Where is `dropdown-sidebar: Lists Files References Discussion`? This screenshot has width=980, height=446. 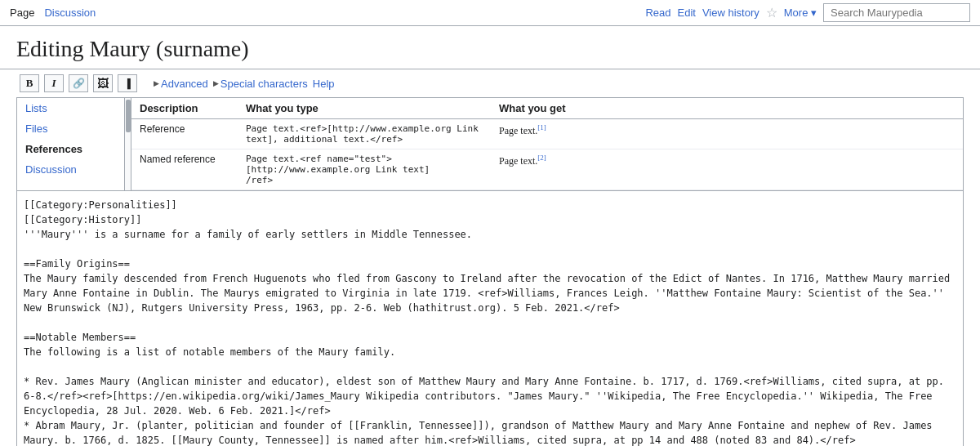
dropdown-sidebar: Lists Files References Discussion is located at coordinates (74, 144).